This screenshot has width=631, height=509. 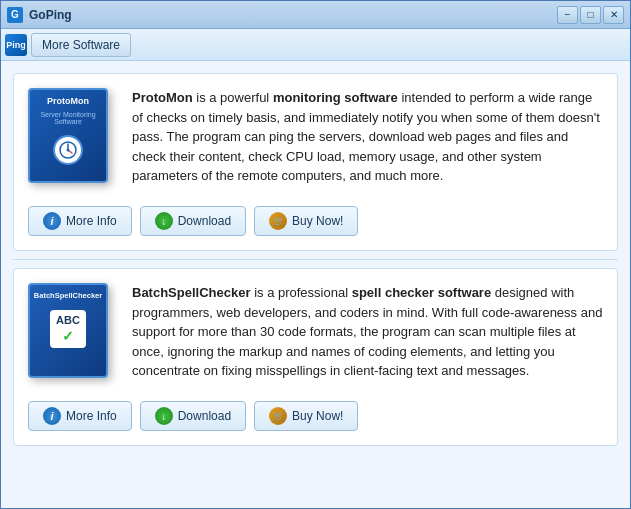 I want to click on more-software-button: More Software, so click(x=81, y=45).